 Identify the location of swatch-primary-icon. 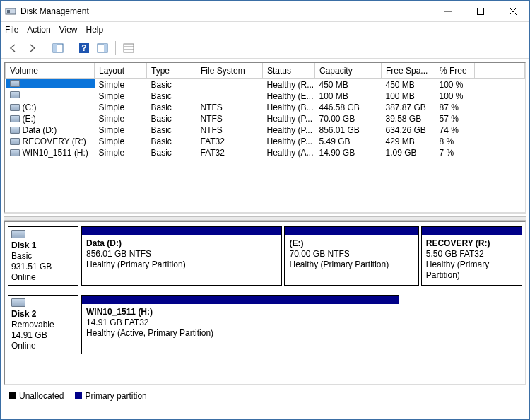
(78, 396).